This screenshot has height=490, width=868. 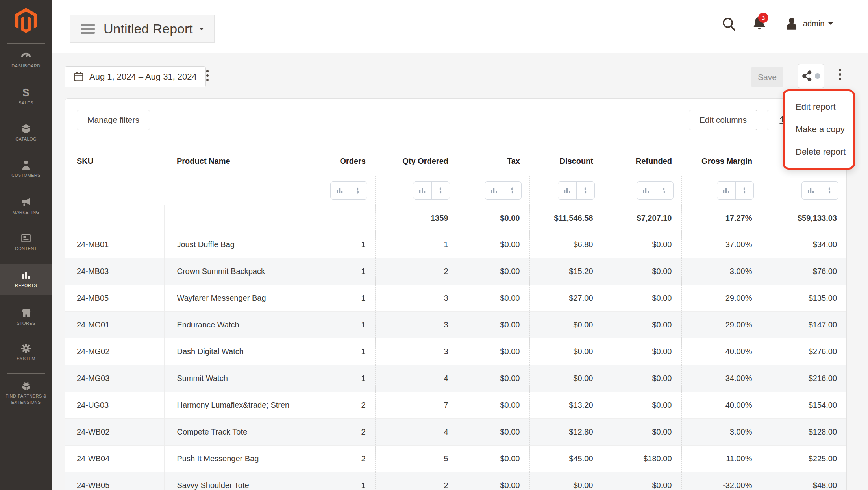 I want to click on report-options-kebab-icon, so click(x=840, y=76).